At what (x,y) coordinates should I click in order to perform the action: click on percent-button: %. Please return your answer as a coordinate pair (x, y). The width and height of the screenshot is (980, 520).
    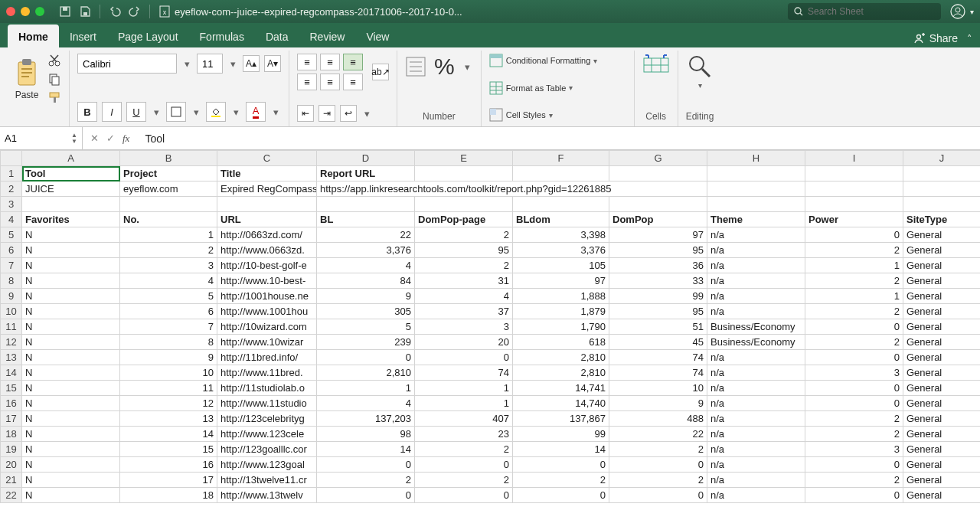
    Looking at the image, I should click on (444, 67).